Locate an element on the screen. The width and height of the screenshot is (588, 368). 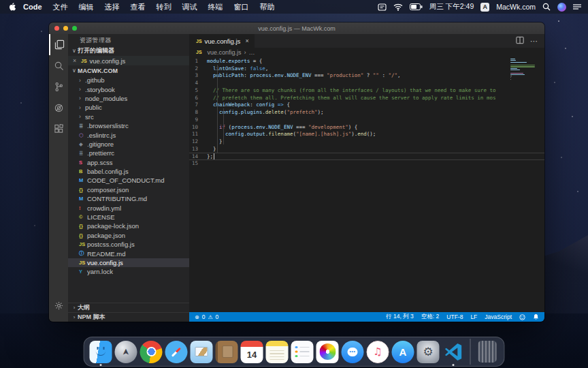
explorer-icon is located at coordinates (59, 45).